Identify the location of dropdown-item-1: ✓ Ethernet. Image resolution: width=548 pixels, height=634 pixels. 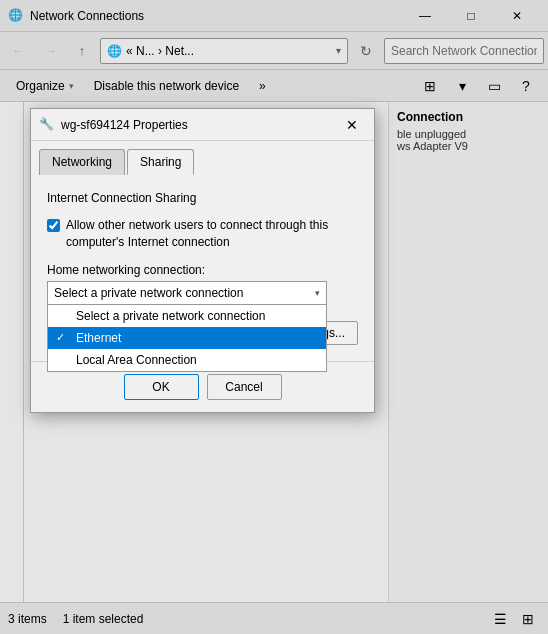
(187, 338).